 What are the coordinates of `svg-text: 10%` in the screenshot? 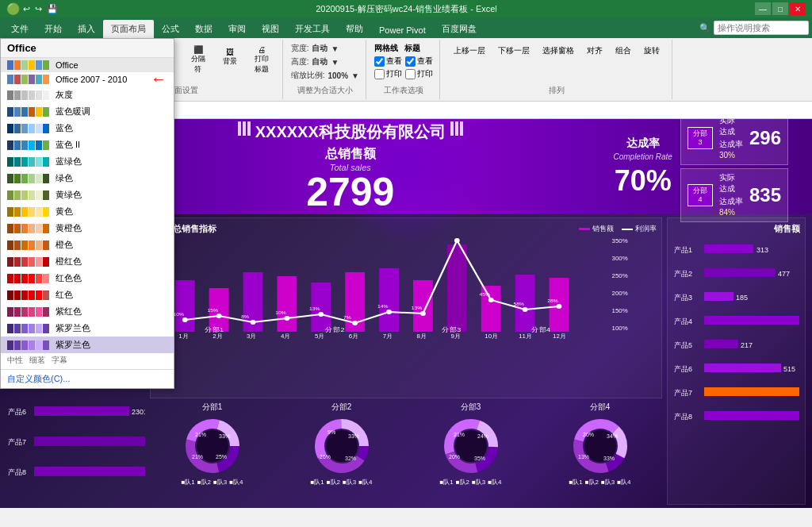 It's located at (281, 313).